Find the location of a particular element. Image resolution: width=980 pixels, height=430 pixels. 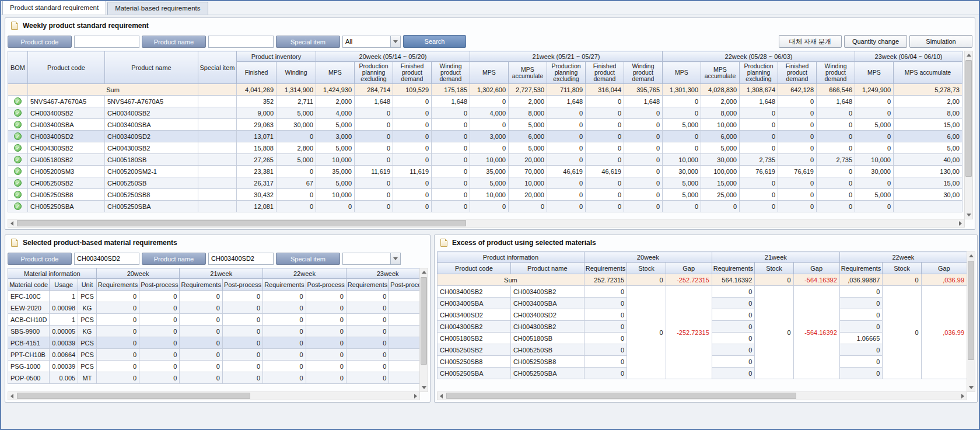

product-name-cell: CH005250SB8 is located at coordinates (152, 195).